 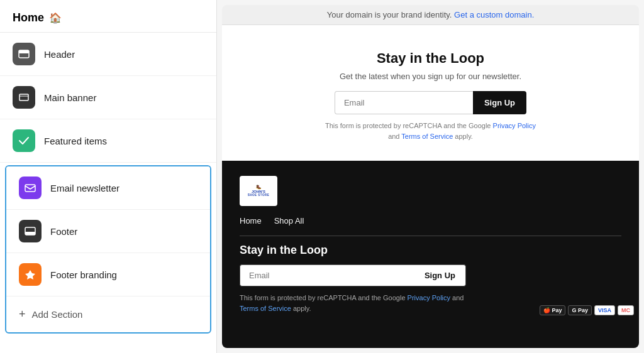 I want to click on sidebar-item-featured-items-label: Featured items, so click(x=75, y=141).